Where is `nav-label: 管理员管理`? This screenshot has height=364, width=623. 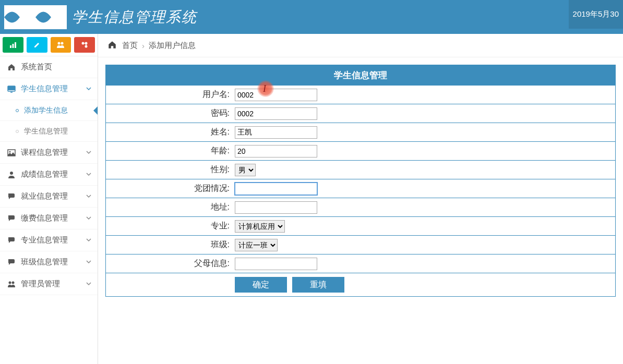 nav-label: 管理员管理 is located at coordinates (41, 284).